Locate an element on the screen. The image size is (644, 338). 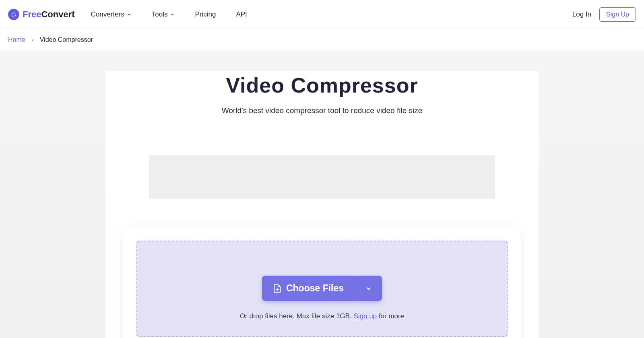
nav-api-label: API is located at coordinates (242, 14).